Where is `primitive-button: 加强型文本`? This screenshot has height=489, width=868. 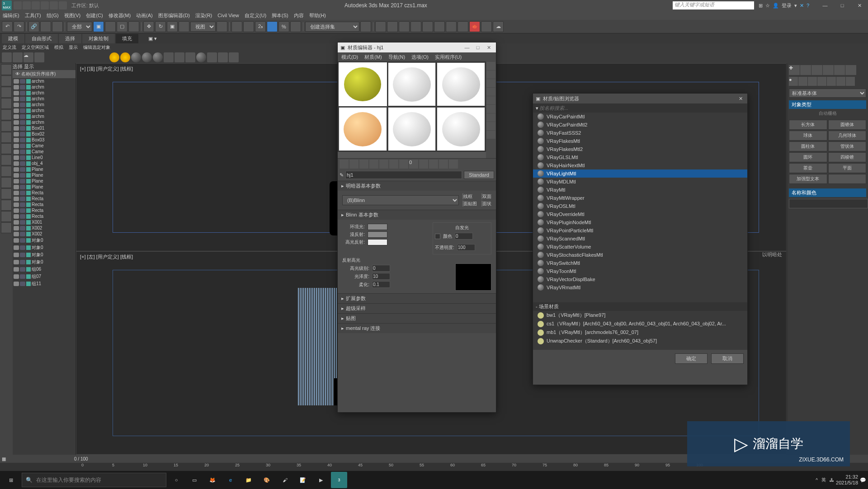 primitive-button: 加强型文本 is located at coordinates (808, 179).